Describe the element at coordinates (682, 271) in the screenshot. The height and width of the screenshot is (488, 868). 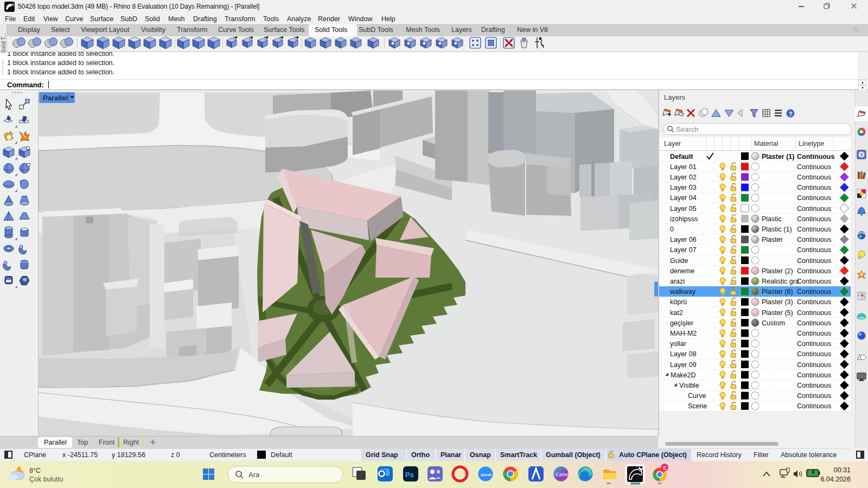
I see `svg-text: deneme` at that location.